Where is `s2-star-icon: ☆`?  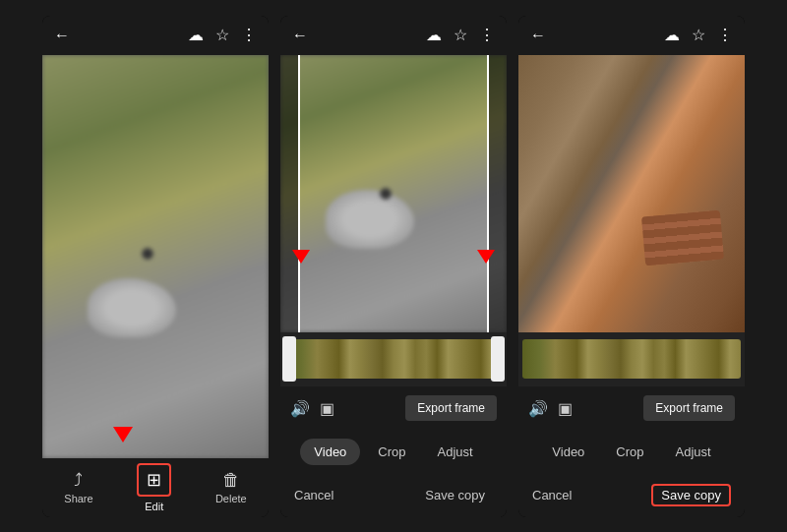 s2-star-icon: ☆ is located at coordinates (460, 35).